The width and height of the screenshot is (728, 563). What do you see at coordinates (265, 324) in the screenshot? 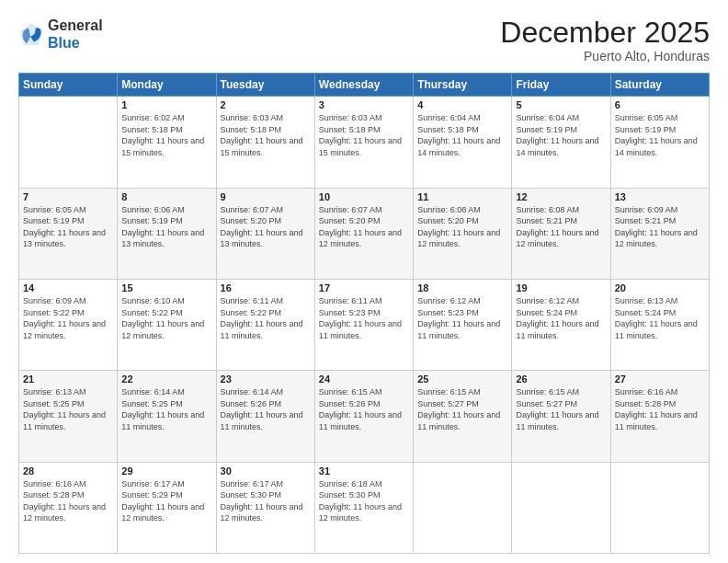
I see `calendar-cell: 16Sunrise: 6:11 AMSunset: 5:22 PMDayligh…` at bounding box center [265, 324].